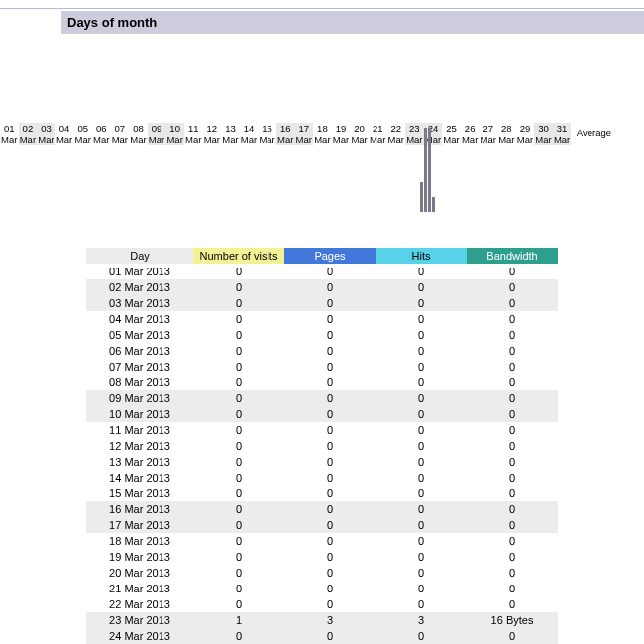 Image resolution: width=644 pixels, height=644 pixels. What do you see at coordinates (157, 134) in the screenshot?
I see `axis-tick: 09Mar` at bounding box center [157, 134].